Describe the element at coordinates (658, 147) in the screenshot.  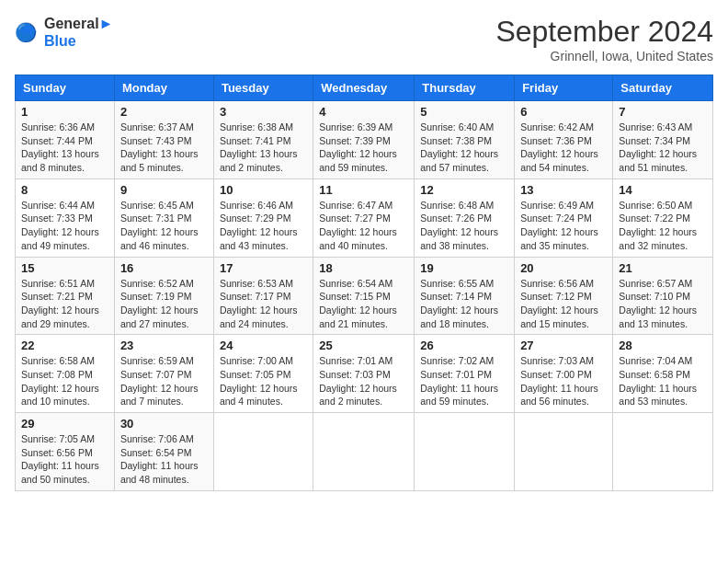
I see `day-detail: Sunrise: 6:43 AMSunset: 7:34 PMDaylight:…` at that location.